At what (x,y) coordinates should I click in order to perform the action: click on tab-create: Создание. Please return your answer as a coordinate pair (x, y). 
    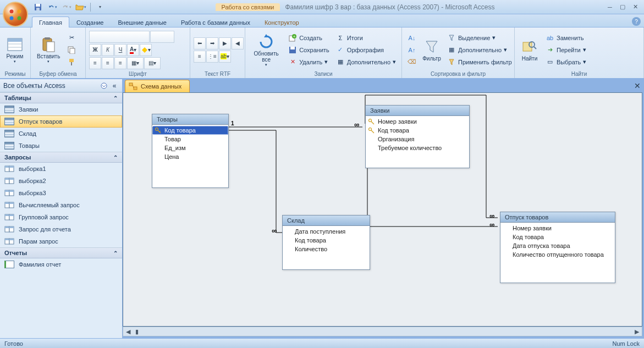
    Looking at the image, I should click on (90, 22).